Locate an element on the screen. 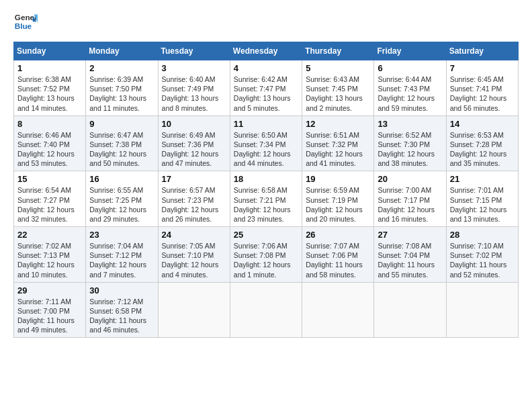  day-number: 16 is located at coordinates (122, 179).